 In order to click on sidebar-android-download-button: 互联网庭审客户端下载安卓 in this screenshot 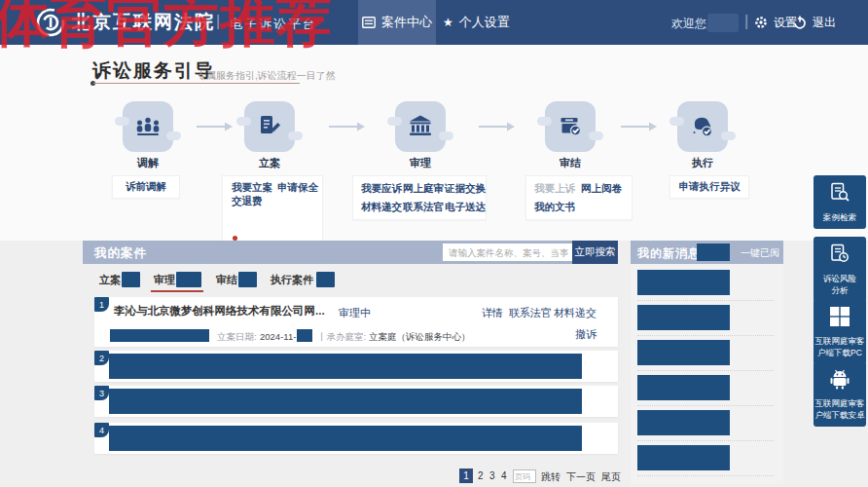, I will do `click(840, 393)`.